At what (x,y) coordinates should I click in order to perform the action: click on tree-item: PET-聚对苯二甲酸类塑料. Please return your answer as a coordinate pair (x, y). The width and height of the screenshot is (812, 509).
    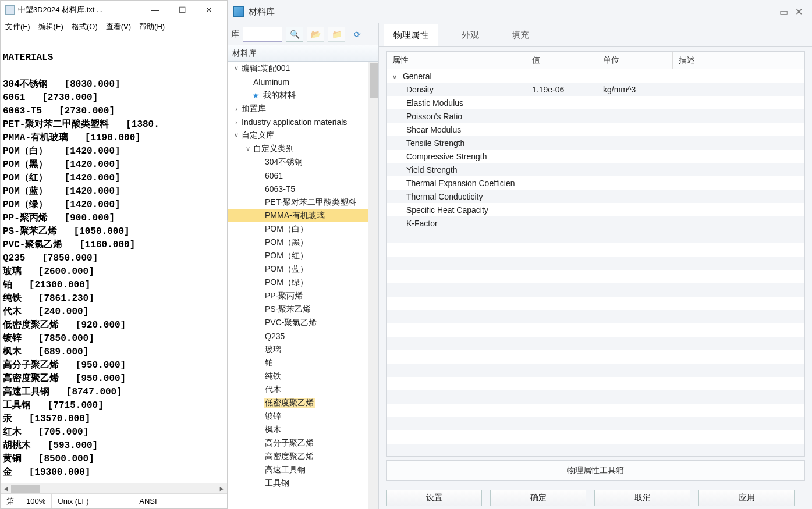
    Looking at the image, I should click on (298, 202).